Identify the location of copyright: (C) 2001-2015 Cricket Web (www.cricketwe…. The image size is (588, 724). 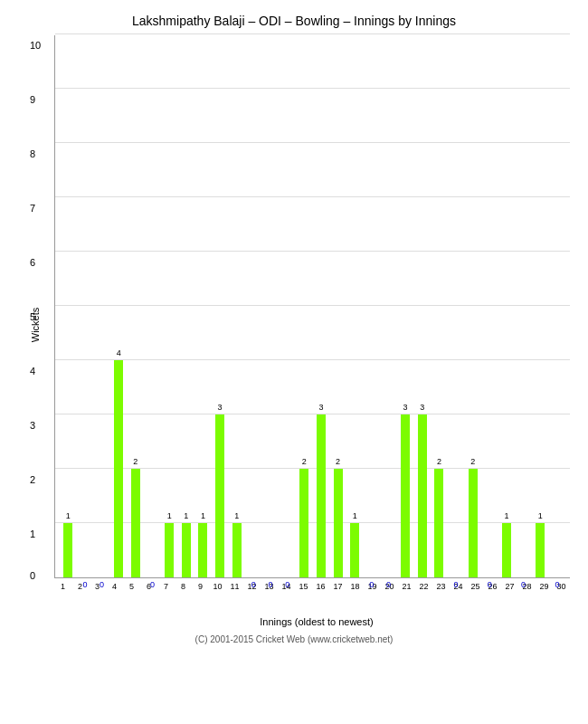
(294, 639).